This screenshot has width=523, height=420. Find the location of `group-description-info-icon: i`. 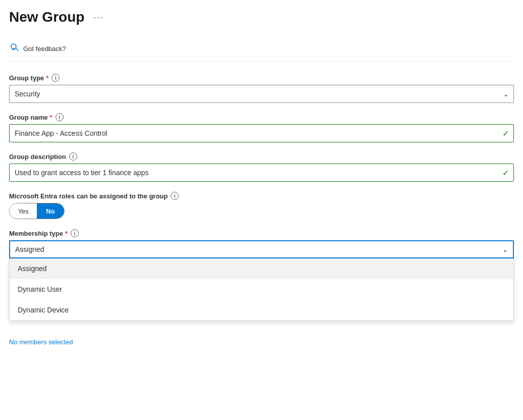

group-description-info-icon: i is located at coordinates (73, 156).